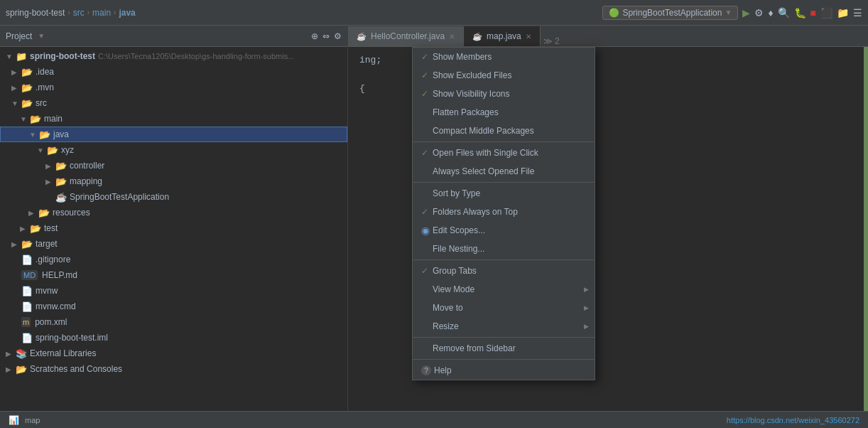 Image resolution: width=868 pixels, height=428 pixels. I want to click on build-button: ⚙, so click(759, 13).